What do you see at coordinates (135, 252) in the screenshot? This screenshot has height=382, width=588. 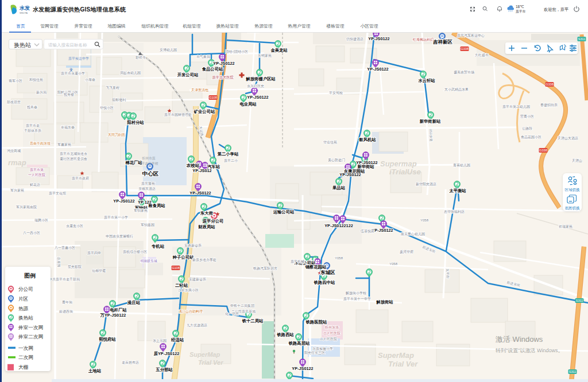 I see `svg-text: 原机综合楼小区` at bounding box center [135, 252].